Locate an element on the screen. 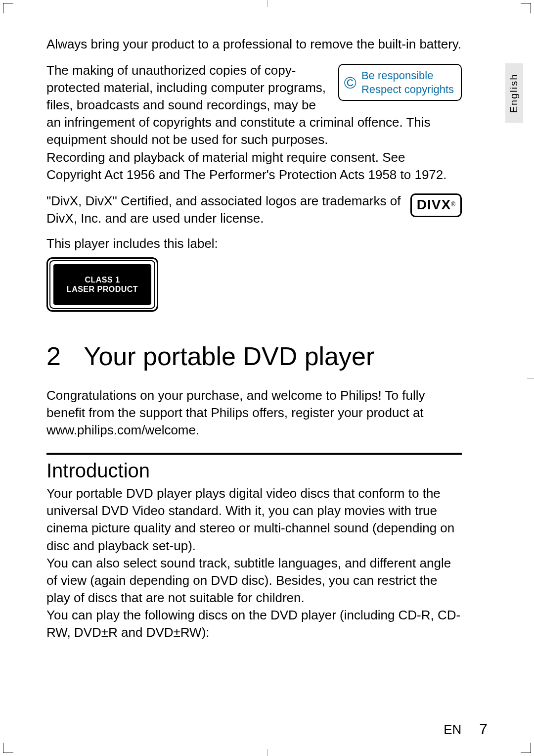 Image resolution: width=534 pixels, height=756 pixels. intro-paragraph-3: You can play the following discs on the … is located at coordinates (254, 624).